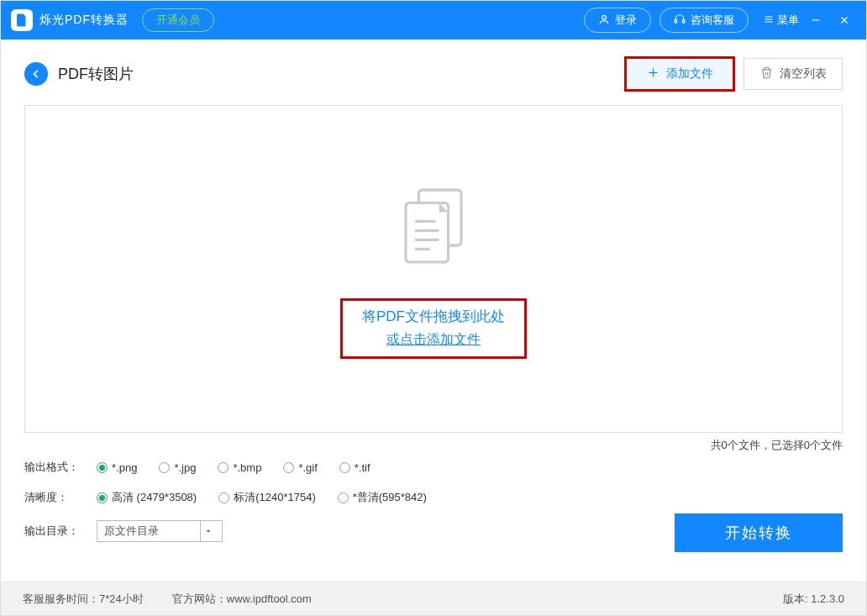 This screenshot has height=616, width=867. What do you see at coordinates (60, 531) in the screenshot?
I see `output-dir-label: 输出目录：` at bounding box center [60, 531].